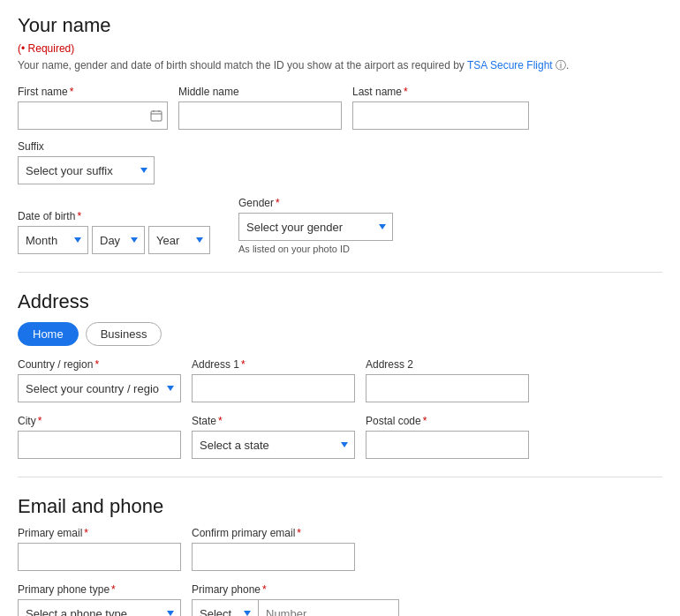 The width and height of the screenshot is (680, 616). What do you see at coordinates (99, 600) in the screenshot?
I see `phone-type-group: Primary phone type* Select a phone type …` at bounding box center [99, 600].